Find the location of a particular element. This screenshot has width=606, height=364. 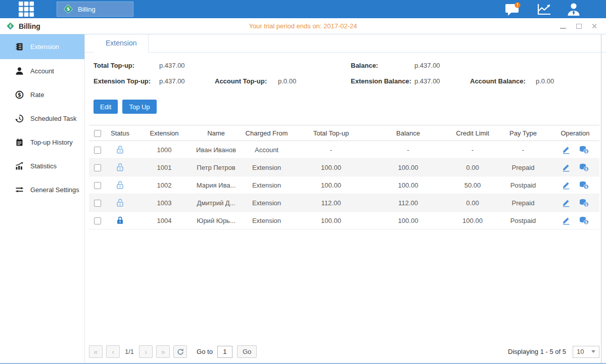

history-clock-icon is located at coordinates (19, 118).